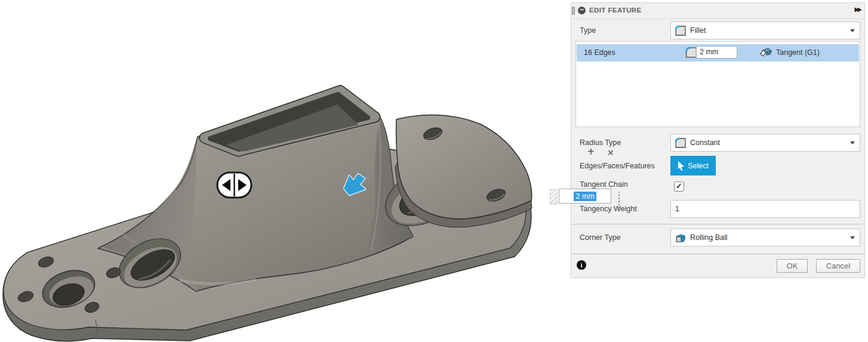 The image size is (868, 342). Describe the element at coordinates (591, 152) in the screenshot. I see `add-edge-set-button: +` at that location.